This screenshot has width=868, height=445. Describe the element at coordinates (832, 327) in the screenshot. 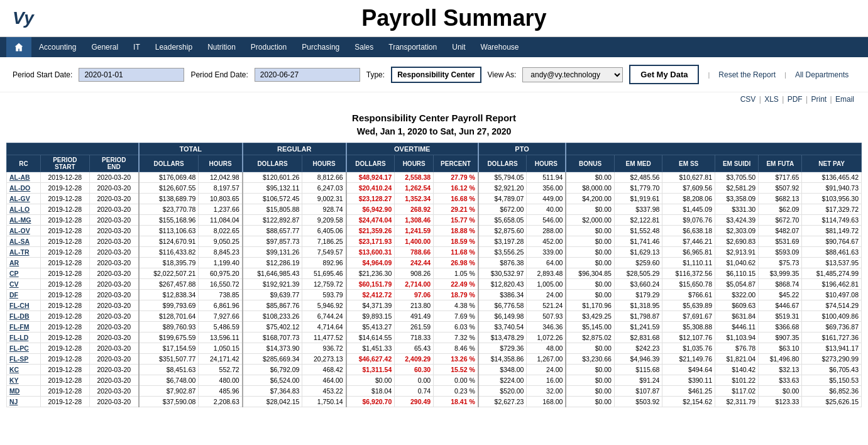

I see `net-pay-cell: $69,736.87` at that location.